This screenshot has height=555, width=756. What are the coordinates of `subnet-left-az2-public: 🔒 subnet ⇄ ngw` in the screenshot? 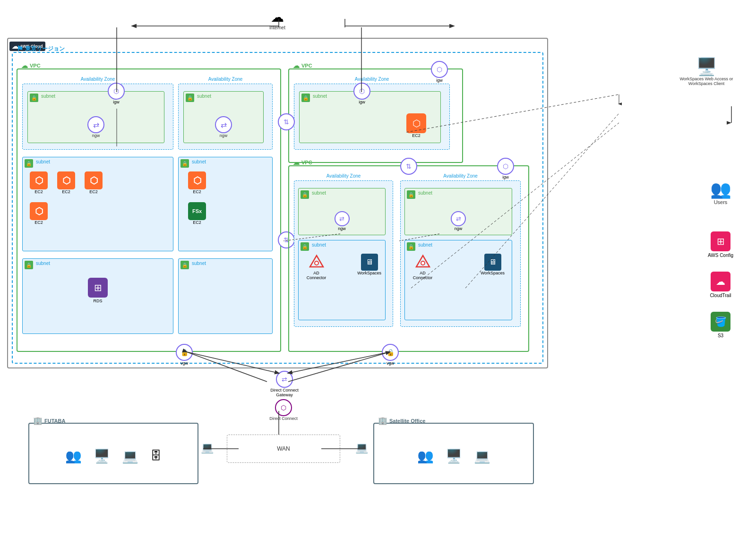 It's located at (223, 117).